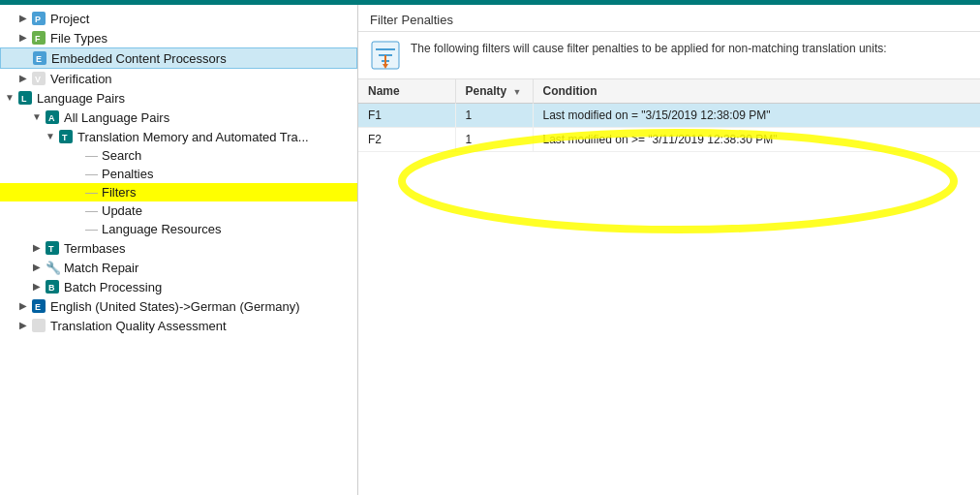 The width and height of the screenshot is (980, 495). What do you see at coordinates (39, 306) in the screenshot?
I see `eng-ger-icon: E` at bounding box center [39, 306].